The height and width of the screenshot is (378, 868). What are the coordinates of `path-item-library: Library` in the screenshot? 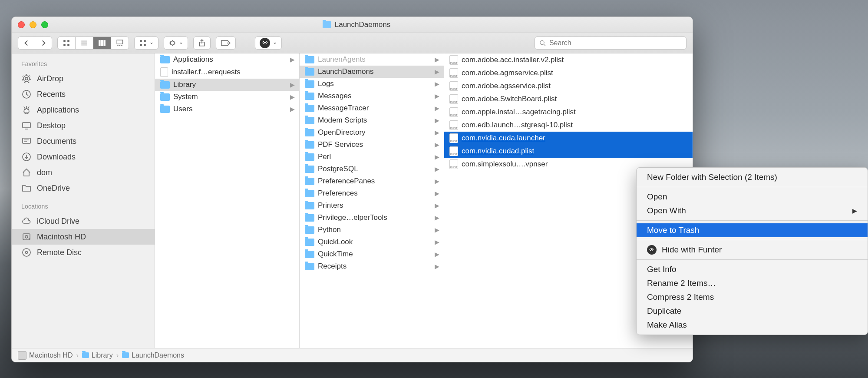 It's located at (97, 355).